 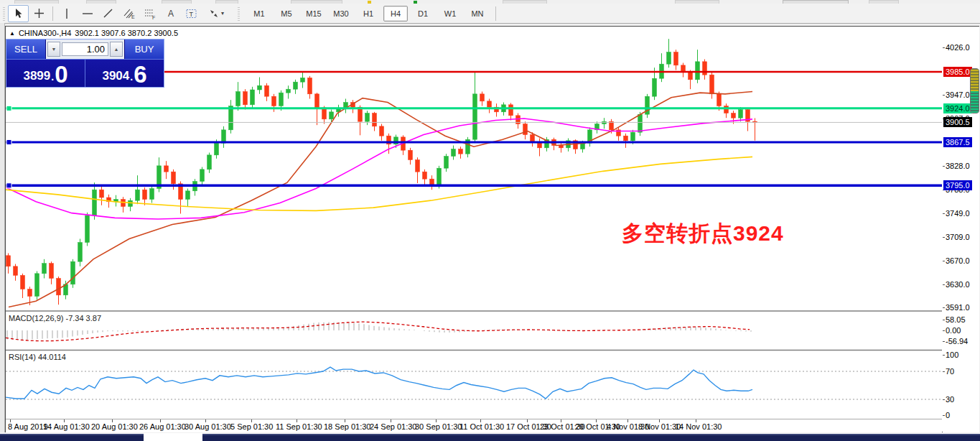 What do you see at coordinates (54, 49) in the screenshot?
I see `volume-decrease-button: ▼` at bounding box center [54, 49].